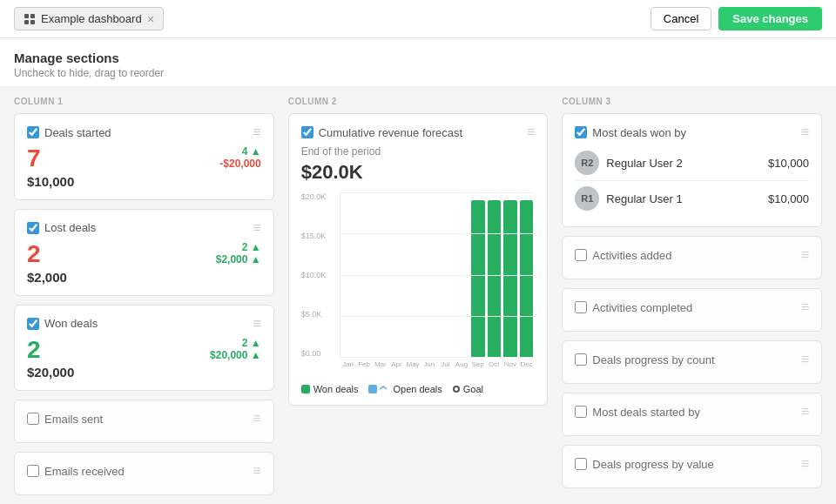 This screenshot has width=836, height=504. I want to click on deals-started-value: $10,000, so click(51, 181).